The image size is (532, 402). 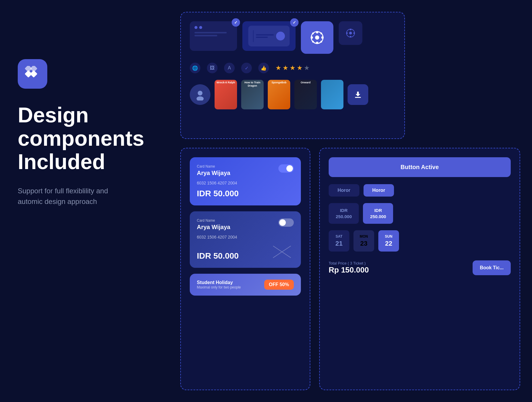 I want to click on card-bottom-2: IDR 50.000, so click(x=245, y=252).